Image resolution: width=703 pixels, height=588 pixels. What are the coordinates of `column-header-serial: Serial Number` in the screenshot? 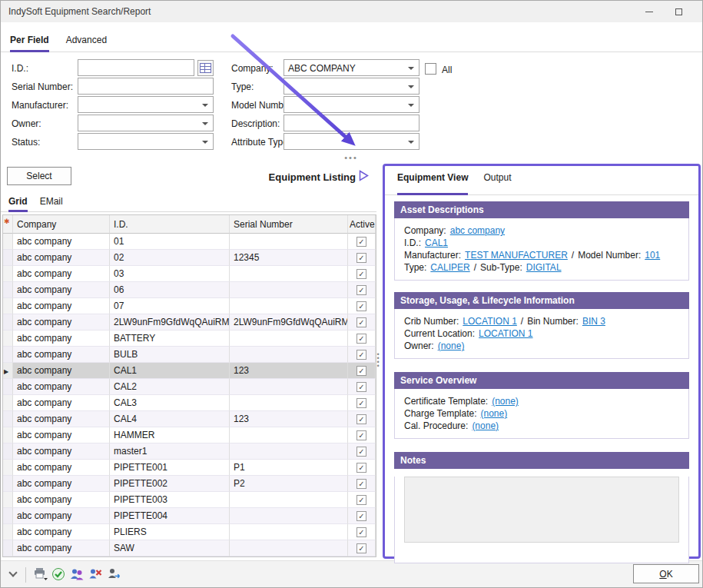 It's located at (289, 224).